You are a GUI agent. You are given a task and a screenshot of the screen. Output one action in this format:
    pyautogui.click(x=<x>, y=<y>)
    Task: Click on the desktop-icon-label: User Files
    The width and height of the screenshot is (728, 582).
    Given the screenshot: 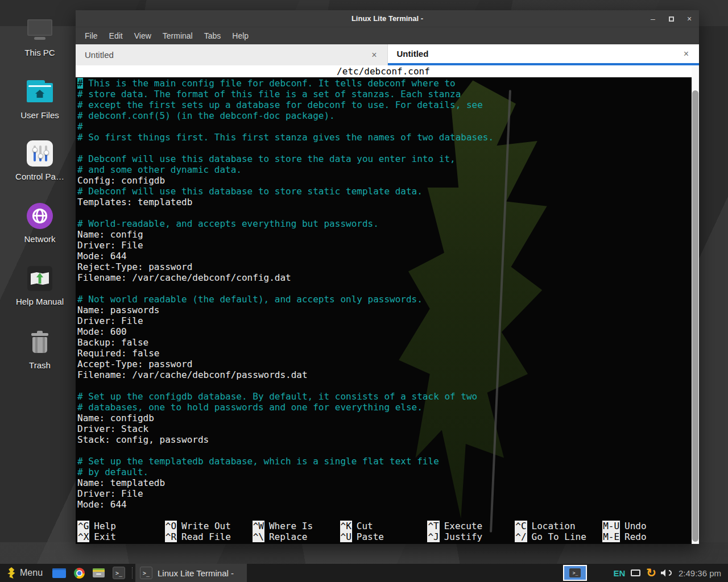 What is the action you would take?
    pyautogui.click(x=40, y=115)
    